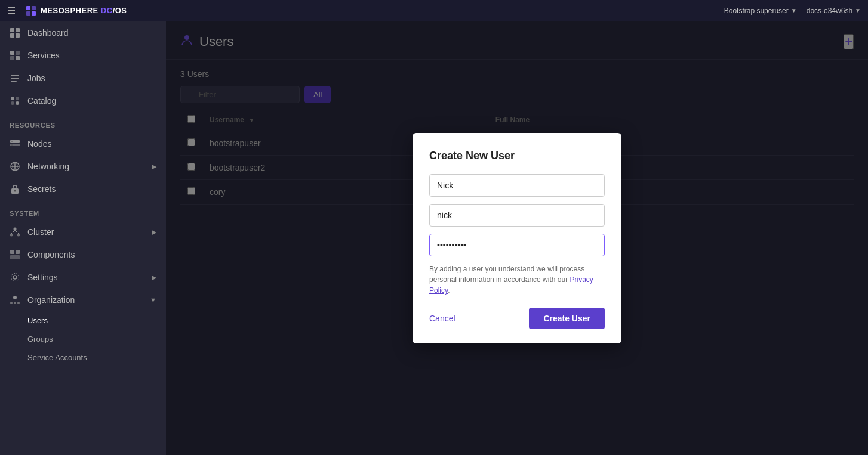  What do you see at coordinates (67, 11) in the screenshot?
I see `nav-left: ☰ MESOSPHERE DC/OS` at bounding box center [67, 11].